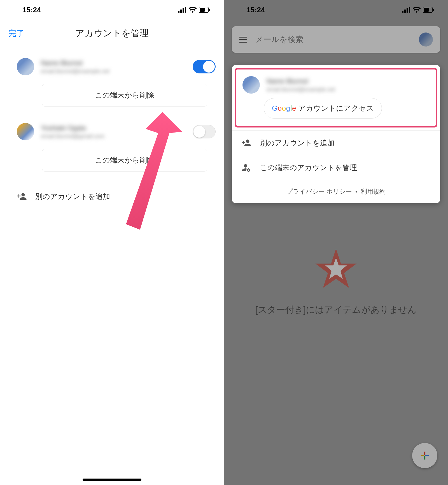 The height and width of the screenshot is (485, 448). I want to click on battery-icon, so click(204, 10).